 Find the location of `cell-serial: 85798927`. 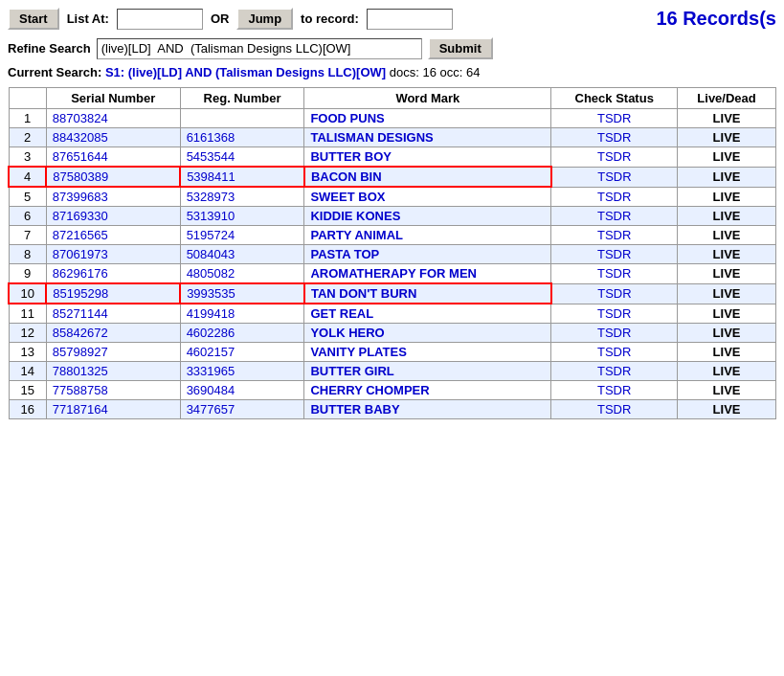

cell-serial: 85798927 is located at coordinates (113, 352).